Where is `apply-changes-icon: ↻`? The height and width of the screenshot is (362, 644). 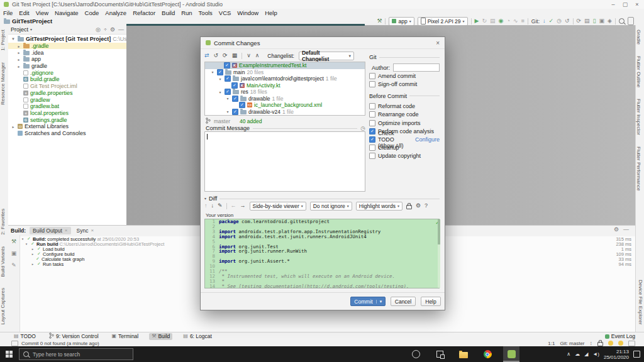 apply-changes-icon: ↻ is located at coordinates (485, 21).